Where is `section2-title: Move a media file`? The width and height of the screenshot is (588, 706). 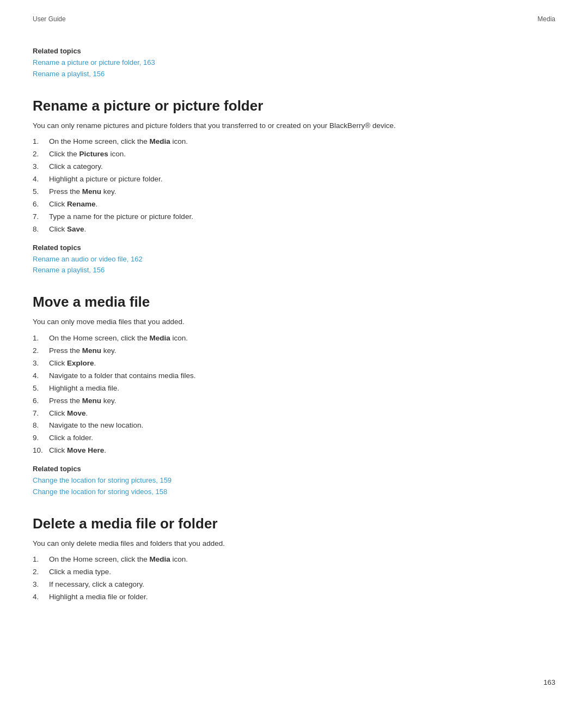
section2-title: Move a media file is located at coordinates (294, 302).